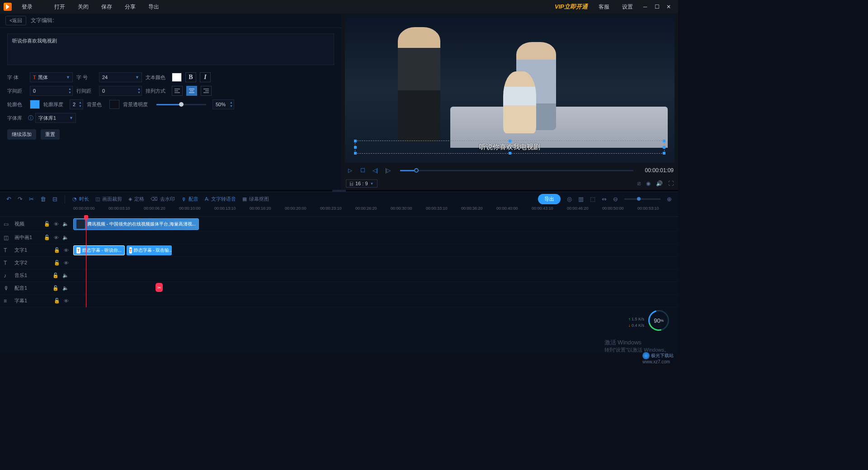  What do you see at coordinates (43, 199) in the screenshot?
I see `delete-button: 🗑` at bounding box center [43, 199].